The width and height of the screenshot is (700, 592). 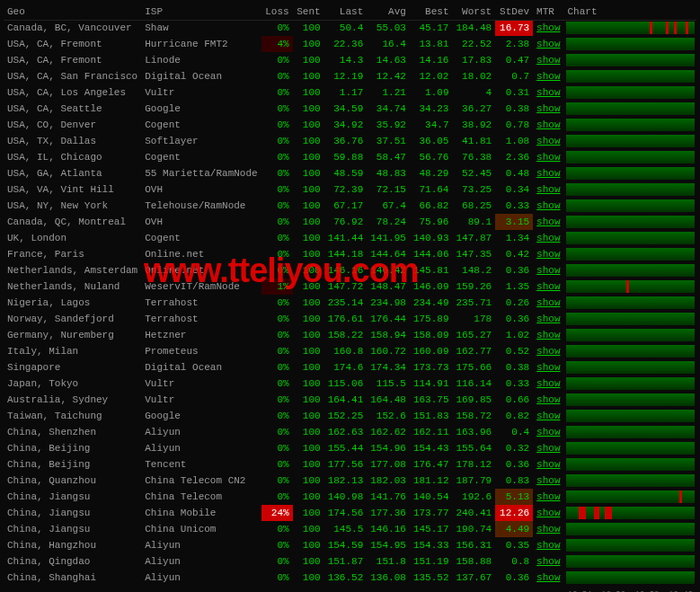 What do you see at coordinates (514, 335) in the screenshot?
I see `cell-stdev: 1.02` at bounding box center [514, 335].